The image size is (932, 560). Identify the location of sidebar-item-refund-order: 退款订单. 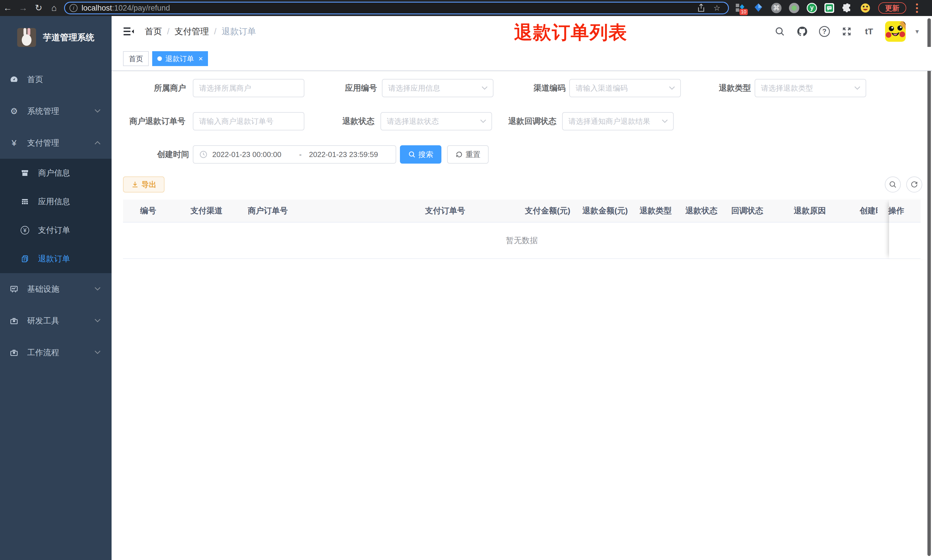
(56, 259).